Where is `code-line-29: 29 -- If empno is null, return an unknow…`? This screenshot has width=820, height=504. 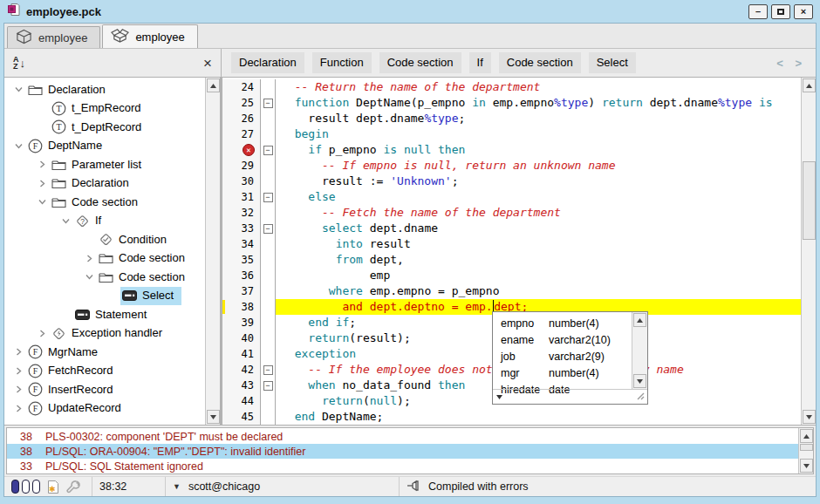 code-line-29: 29 -- If empno is null, return an unknow… is located at coordinates (511, 166).